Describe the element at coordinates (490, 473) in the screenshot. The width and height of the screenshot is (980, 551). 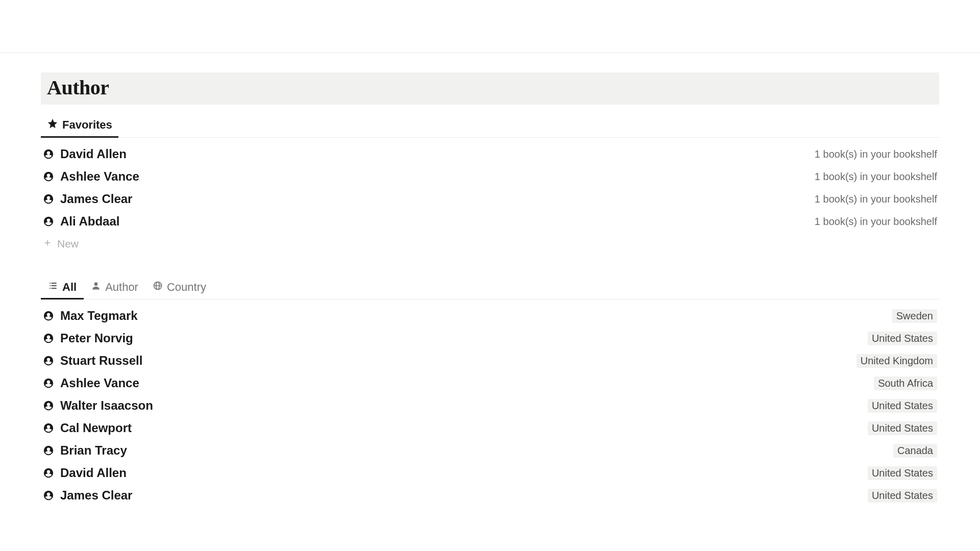
I see `author-row: David Allen United States` at that location.